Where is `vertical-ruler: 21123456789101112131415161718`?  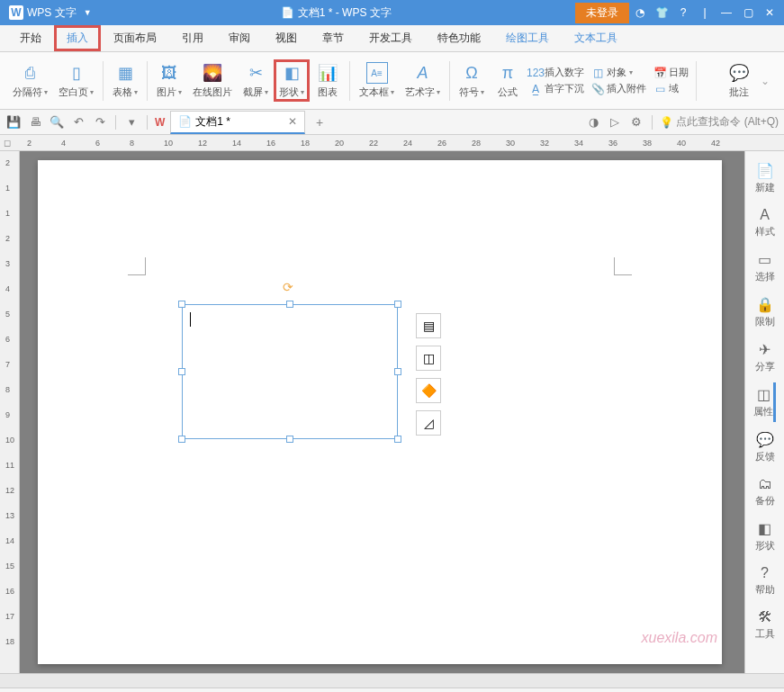
vertical-ruler: 21123456789101112131415161718 is located at coordinates (10, 412).